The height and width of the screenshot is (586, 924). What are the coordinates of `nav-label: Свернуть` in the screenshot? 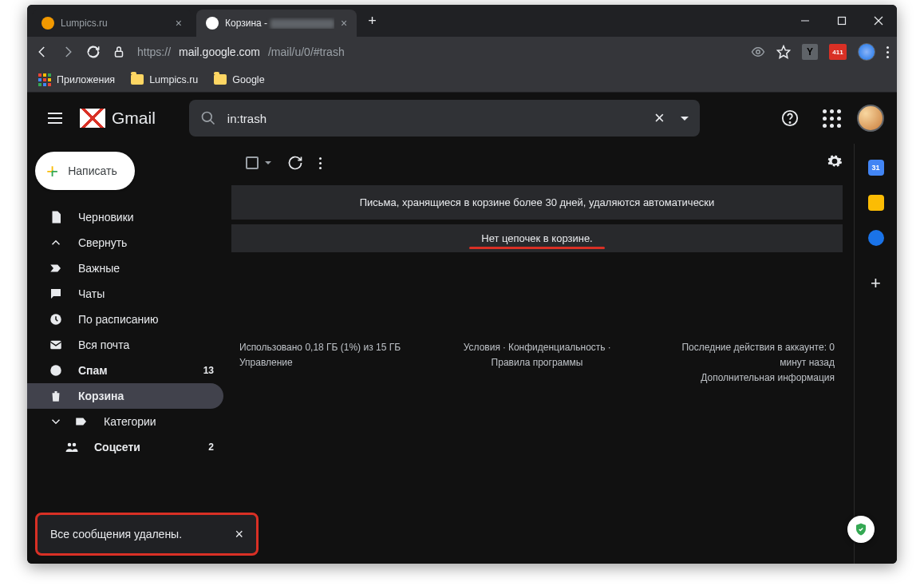 It's located at (102, 243).